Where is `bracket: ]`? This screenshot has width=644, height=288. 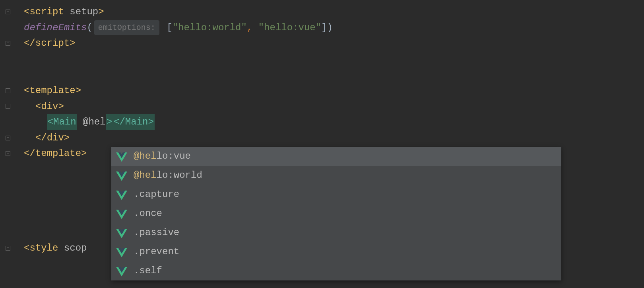 bracket: ] is located at coordinates (324, 28).